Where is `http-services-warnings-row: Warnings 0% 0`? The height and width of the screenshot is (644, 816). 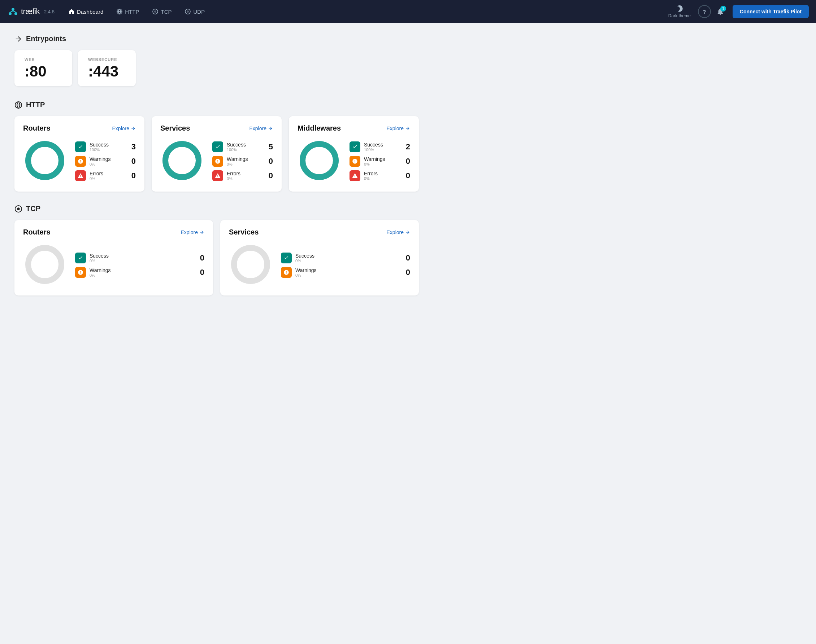 http-services-warnings-row: Warnings 0% 0 is located at coordinates (243, 161).